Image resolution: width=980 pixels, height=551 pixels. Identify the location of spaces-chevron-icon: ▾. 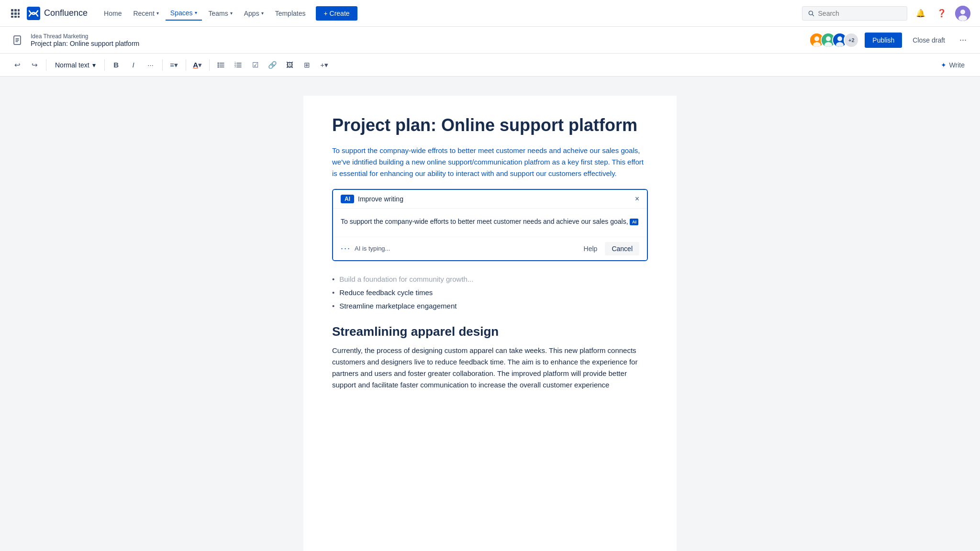
(196, 12).